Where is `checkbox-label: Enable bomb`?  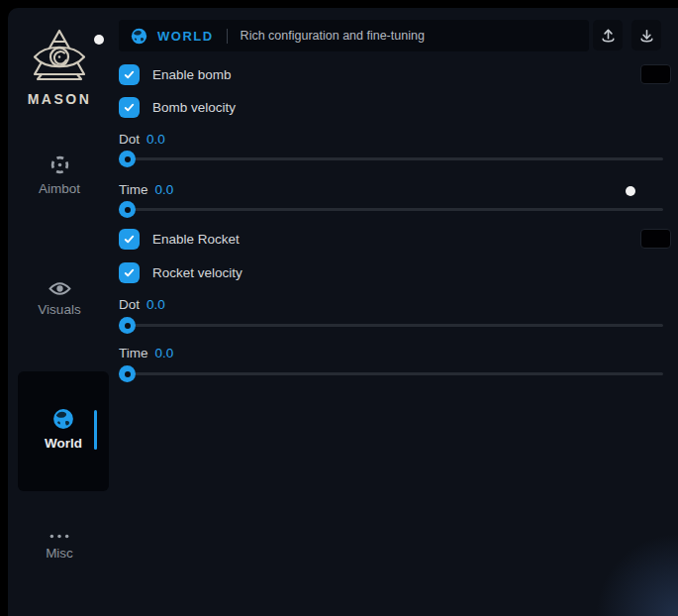 checkbox-label: Enable bomb is located at coordinates (192, 75).